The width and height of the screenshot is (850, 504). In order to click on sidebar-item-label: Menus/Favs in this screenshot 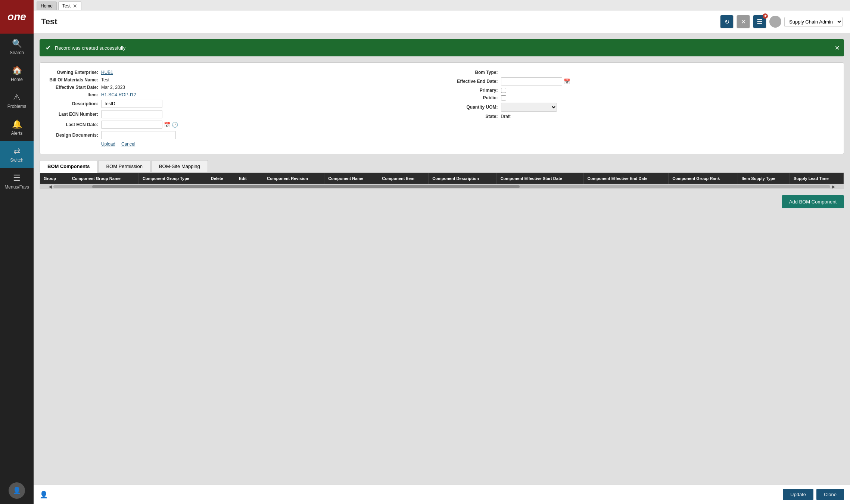, I will do `click(16, 187)`.